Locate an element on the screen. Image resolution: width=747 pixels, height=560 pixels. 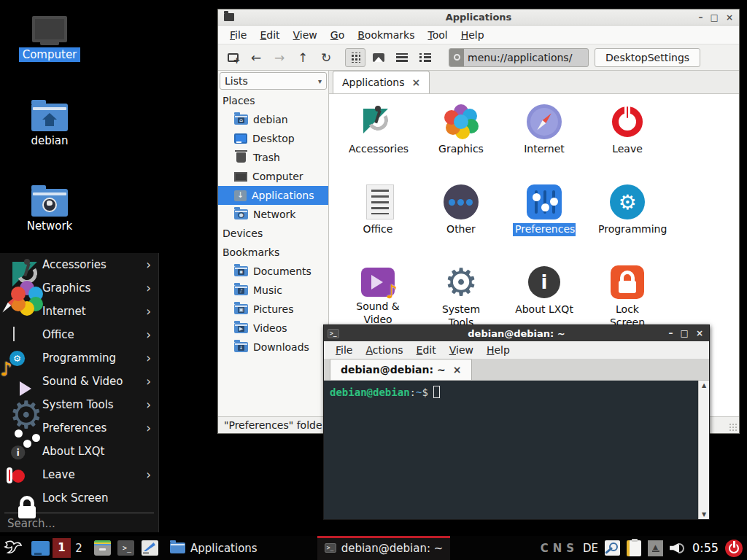
terminal-menu-edit: Edit is located at coordinates (426, 350).